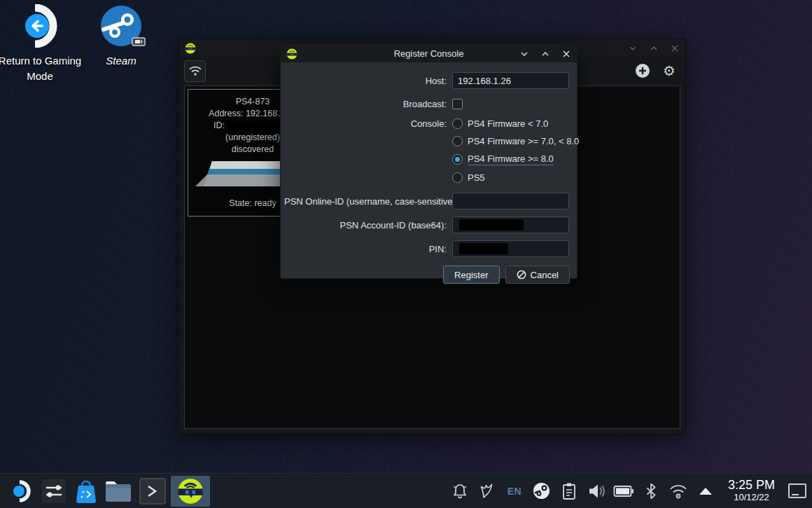 The width and height of the screenshot is (812, 508). Describe the element at coordinates (458, 104) in the screenshot. I see `broadcast-checkbox` at that location.